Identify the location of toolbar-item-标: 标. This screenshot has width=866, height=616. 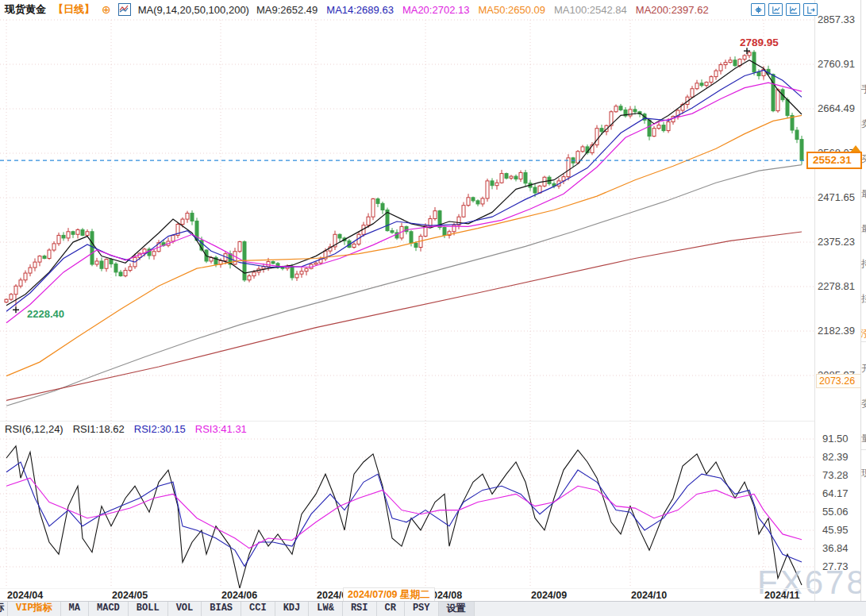
(4, 609).